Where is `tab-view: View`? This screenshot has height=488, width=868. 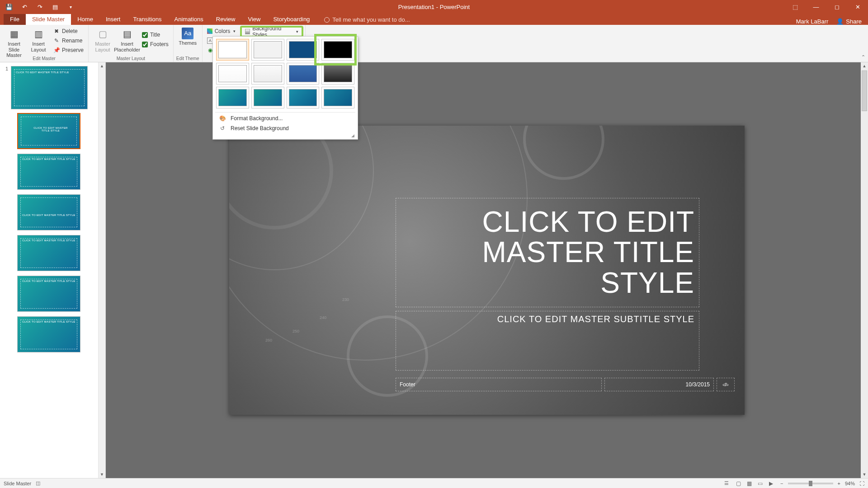 tab-view: View is located at coordinates (254, 19).